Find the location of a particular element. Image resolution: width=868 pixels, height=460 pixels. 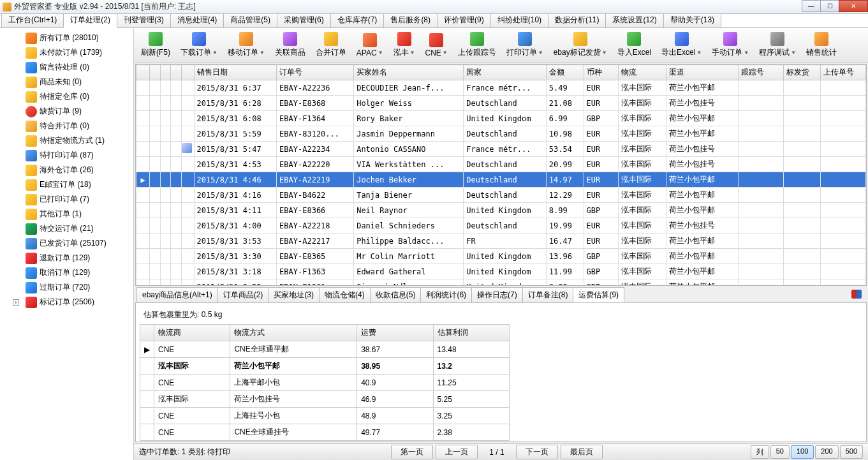

last-page-button: 最后页 is located at coordinates (582, 452).